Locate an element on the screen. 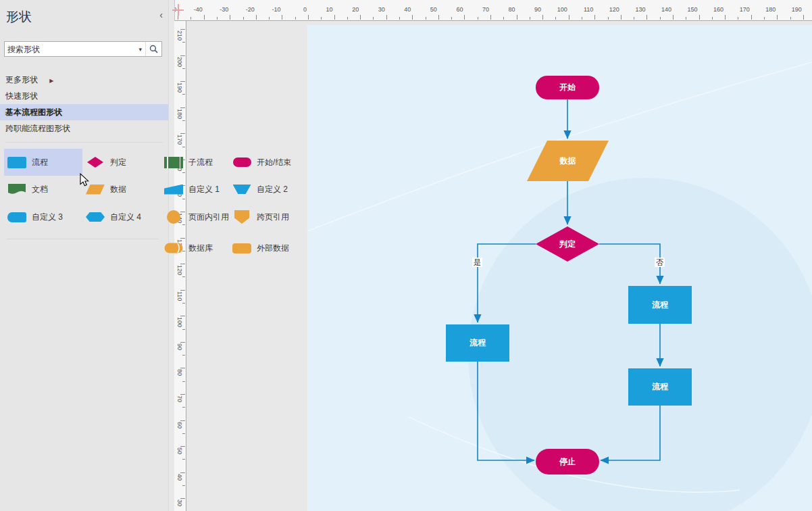 The image size is (812, 511). ruler-label: 190 is located at coordinates (180, 93).